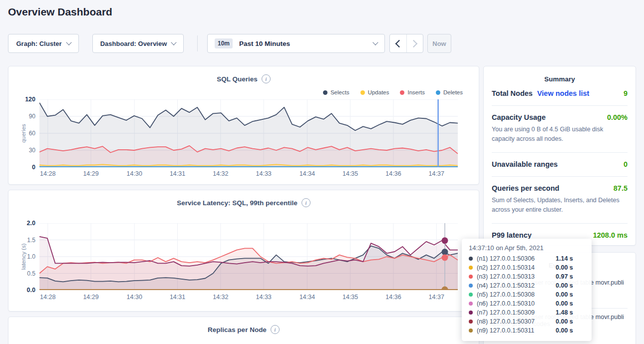 The image size is (644, 344). I want to click on chart-legend: SelectsUpdatesInsertsDeletes, so click(393, 92).